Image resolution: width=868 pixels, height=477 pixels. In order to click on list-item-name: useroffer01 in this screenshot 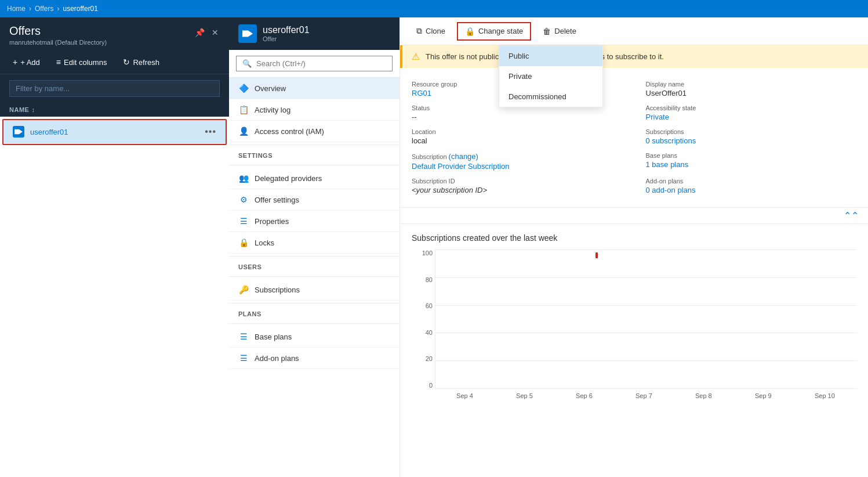, I will do `click(117, 132)`.